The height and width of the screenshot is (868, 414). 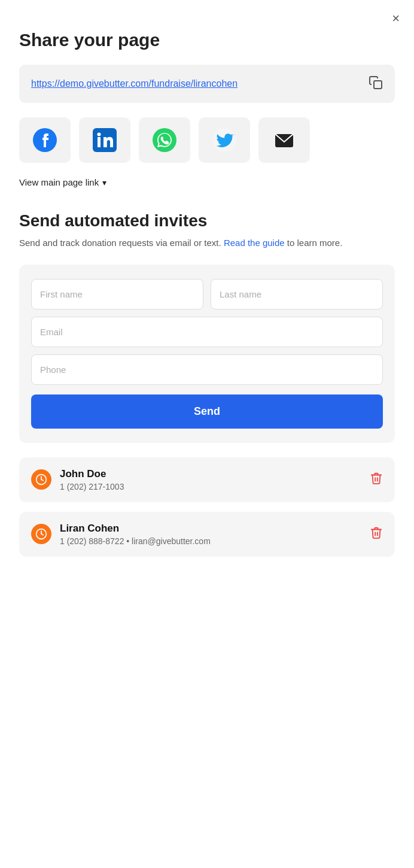 What do you see at coordinates (78, 480) in the screenshot?
I see `contact-left-0: John Doe 1 (202) 217-1003` at bounding box center [78, 480].